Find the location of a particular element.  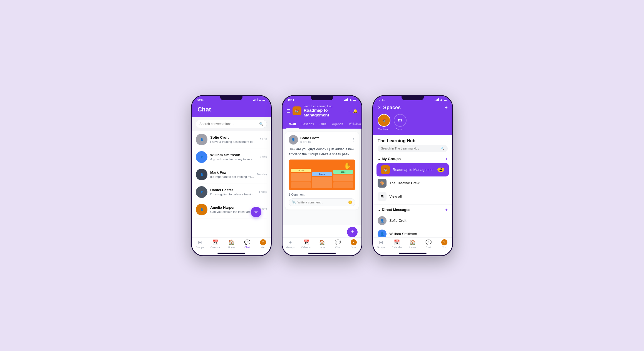

conv-name-4: Amelia Harper is located at coordinates (234, 207).